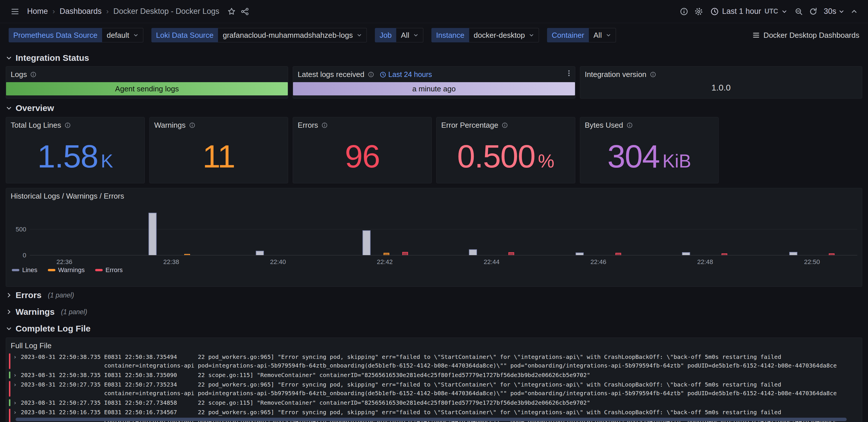  What do you see at coordinates (25, 270) in the screenshot?
I see `legend-item: Lines` at bounding box center [25, 270].